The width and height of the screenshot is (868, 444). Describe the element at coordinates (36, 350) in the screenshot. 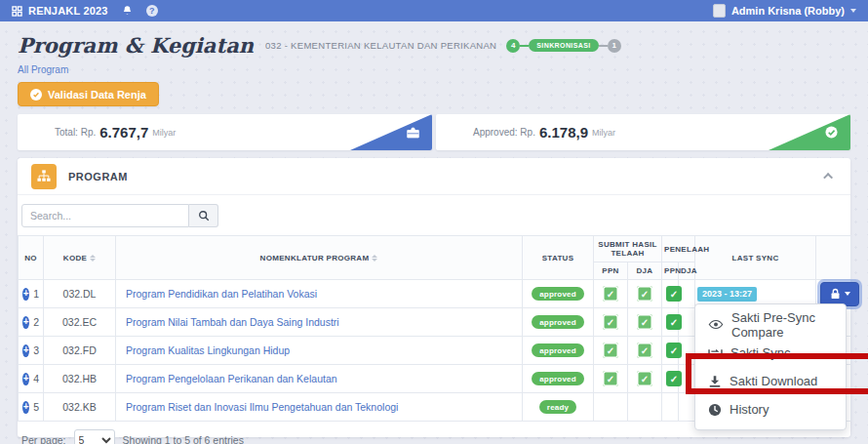

I see `row-number: 3` at that location.